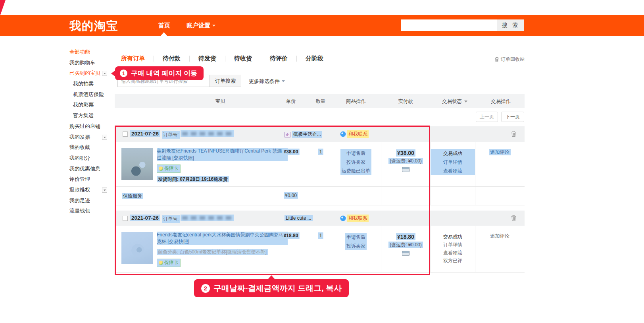  What do you see at coordinates (193, 179) in the screenshot?
I see `ship-time-text: 发货时间: 07月28日 19:16前发货` at bounding box center [193, 179].